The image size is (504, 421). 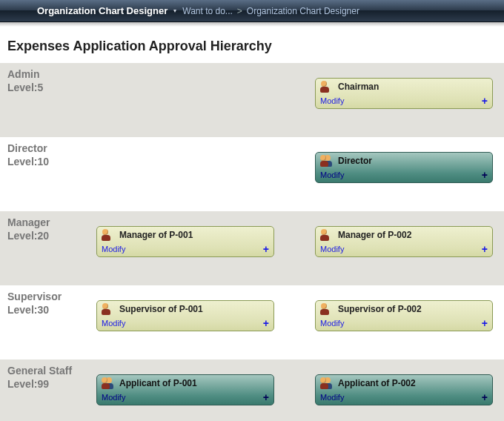 I want to click on org-node-app1: Applicant of P-001Modify+, so click(x=185, y=390).